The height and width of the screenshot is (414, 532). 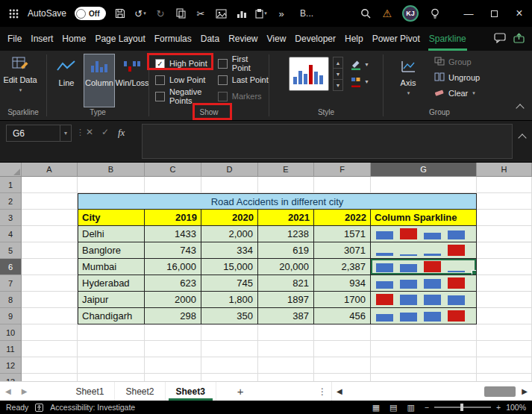 I want to click on checkbox-markers: Markers, so click(x=243, y=97).